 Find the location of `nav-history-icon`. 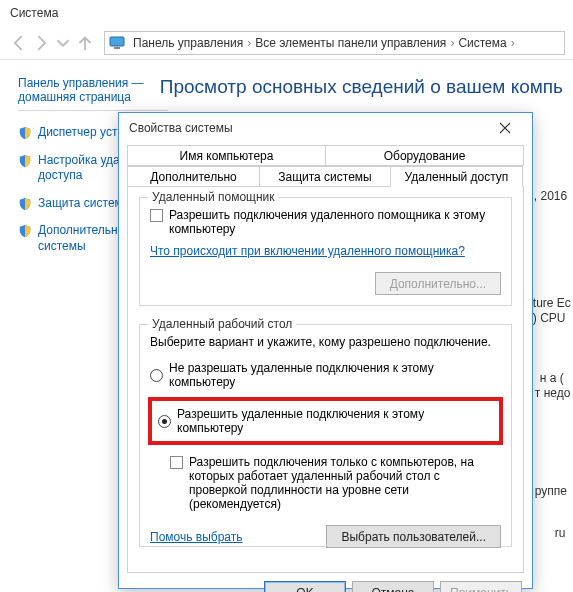

nav-history-icon is located at coordinates (63, 43).